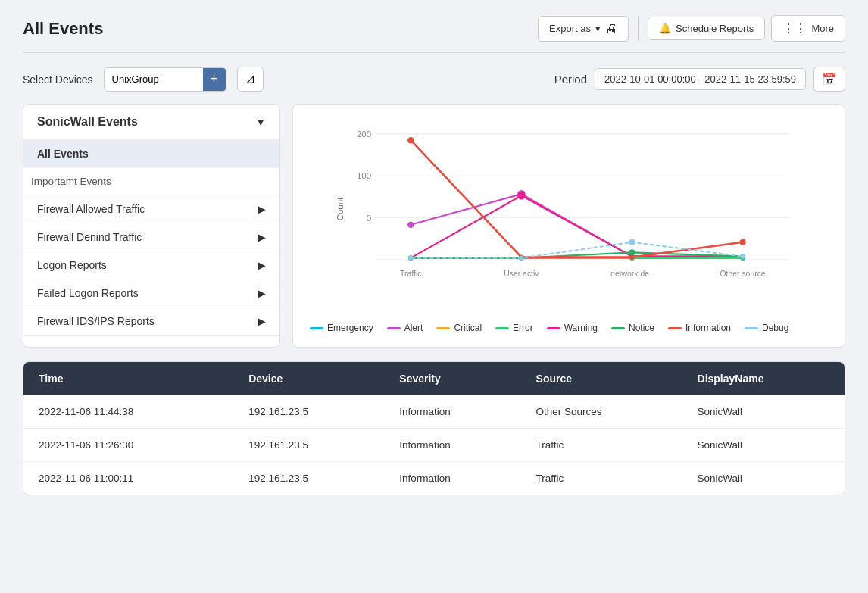  I want to click on device-input, so click(154, 79).